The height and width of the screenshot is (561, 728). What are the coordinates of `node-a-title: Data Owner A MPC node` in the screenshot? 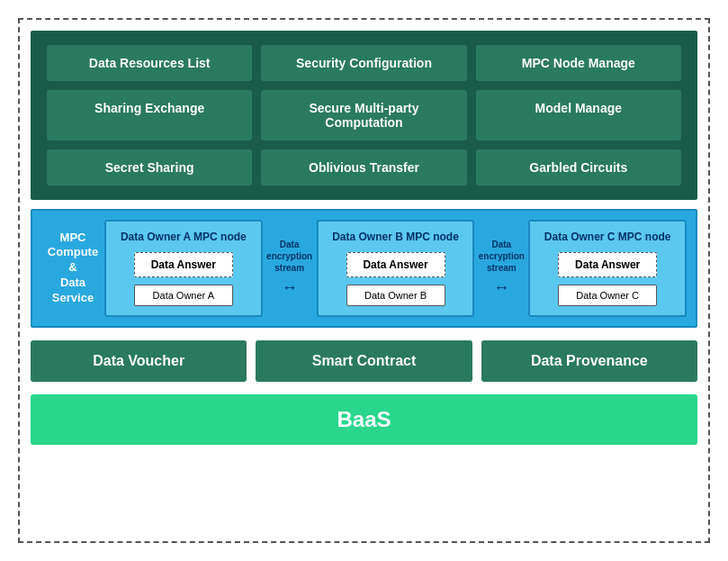 It's located at (184, 238).